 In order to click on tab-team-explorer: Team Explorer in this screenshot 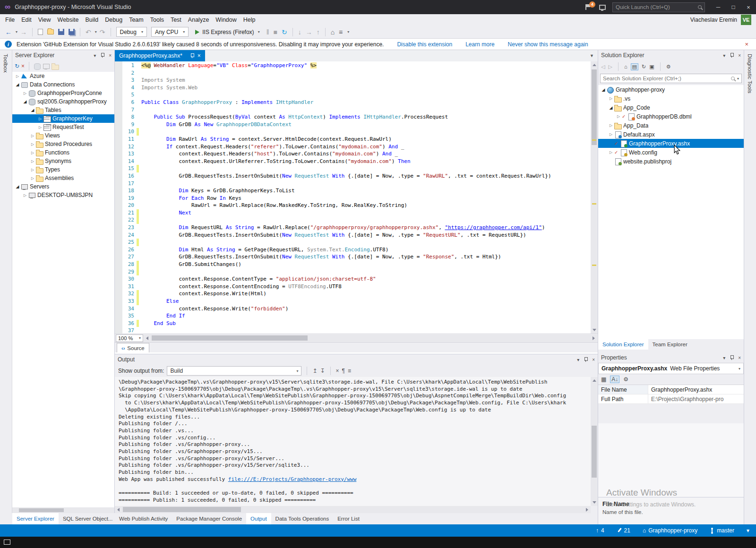, I will do `click(670, 344)`.